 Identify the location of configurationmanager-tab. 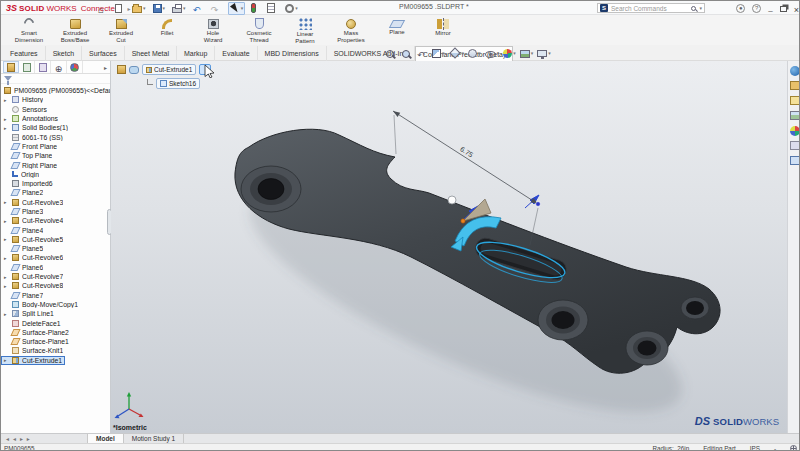
(43, 67).